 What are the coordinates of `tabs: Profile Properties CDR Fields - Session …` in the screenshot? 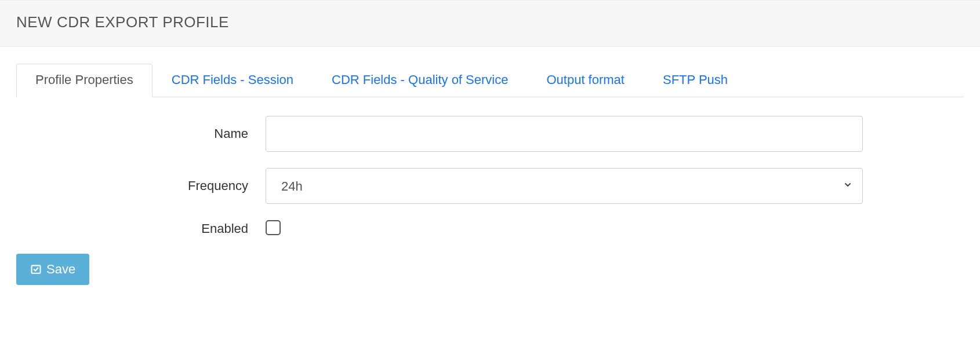 It's located at (490, 80).